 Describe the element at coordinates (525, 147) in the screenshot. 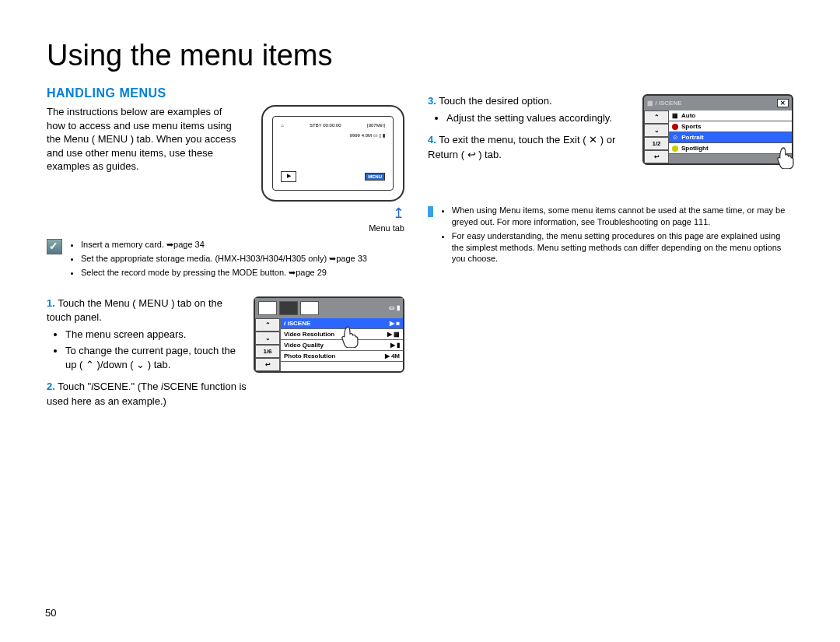

I see `step-4: 4. To exit the menu, touch the Exit ( ✕ …` at that location.